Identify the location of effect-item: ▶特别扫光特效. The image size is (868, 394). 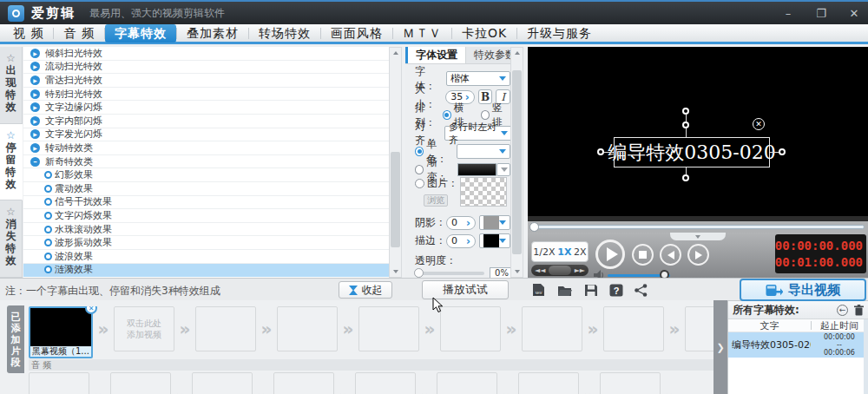
(207, 95).